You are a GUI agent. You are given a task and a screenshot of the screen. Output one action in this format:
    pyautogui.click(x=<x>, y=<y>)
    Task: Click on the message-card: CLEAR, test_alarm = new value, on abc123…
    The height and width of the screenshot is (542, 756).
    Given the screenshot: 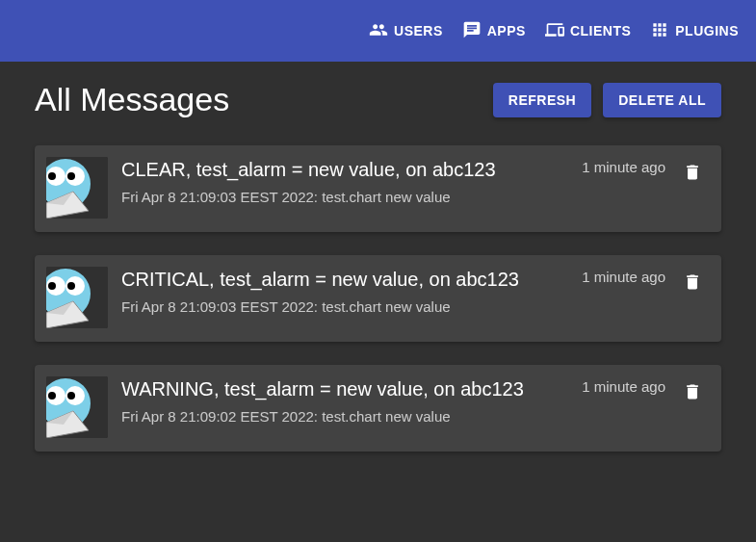 What is the action you would take?
    pyautogui.click(x=378, y=189)
    